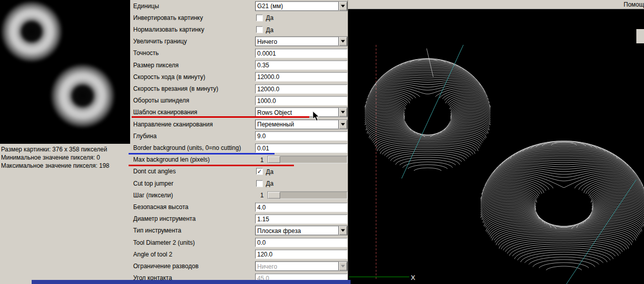  What do you see at coordinates (157, 230) in the screenshot?
I see `row-label-tool-type: Тип инструмента` at bounding box center [157, 230].